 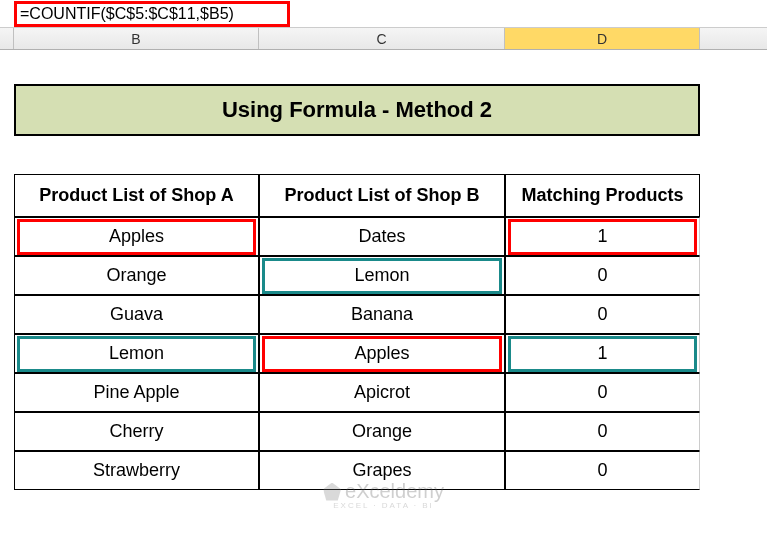 I want to click on cell-shop-b: Banana, so click(x=382, y=314).